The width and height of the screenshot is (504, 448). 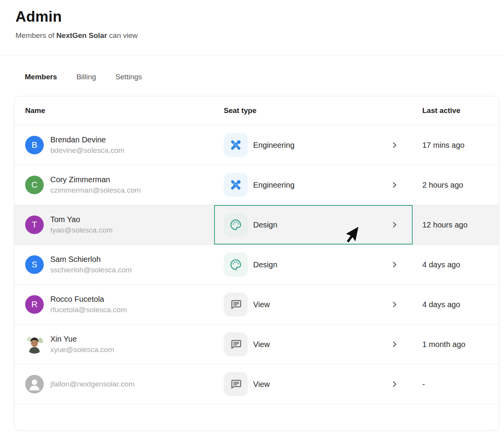 I want to click on table-row: S Sam Schierloh sschierloh@solesca.com D…, so click(x=257, y=265).